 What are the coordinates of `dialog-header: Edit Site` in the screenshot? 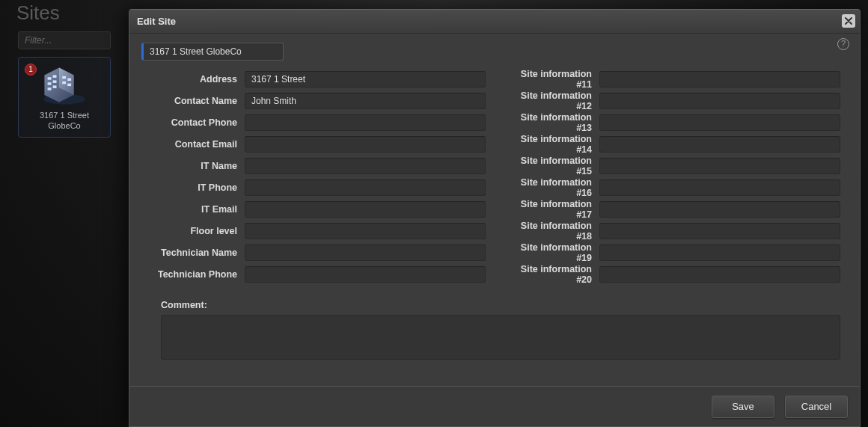 It's located at (495, 22).